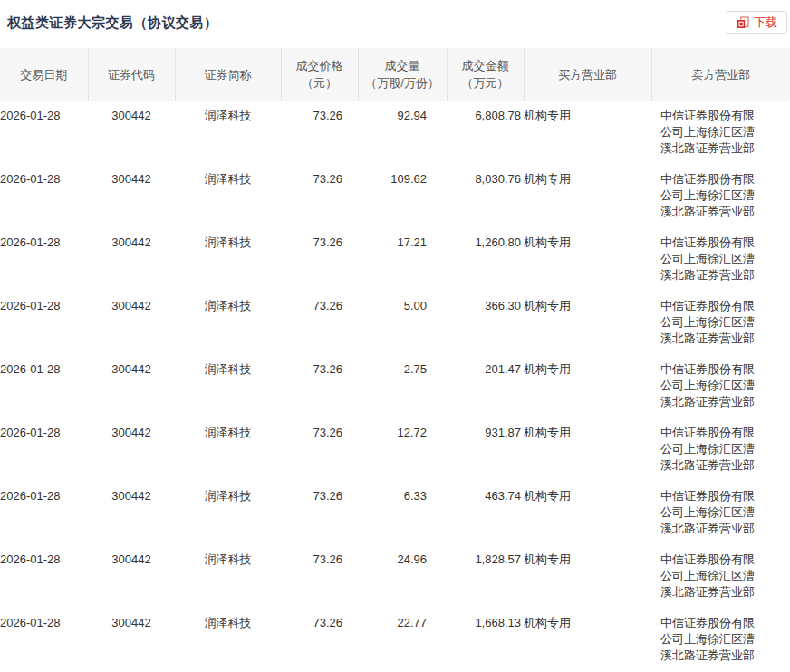  Describe the element at coordinates (395, 386) in the screenshot. I see `table-row: 2026-01-28300442润泽科技73.262.75201.47机构专用中…` at that location.